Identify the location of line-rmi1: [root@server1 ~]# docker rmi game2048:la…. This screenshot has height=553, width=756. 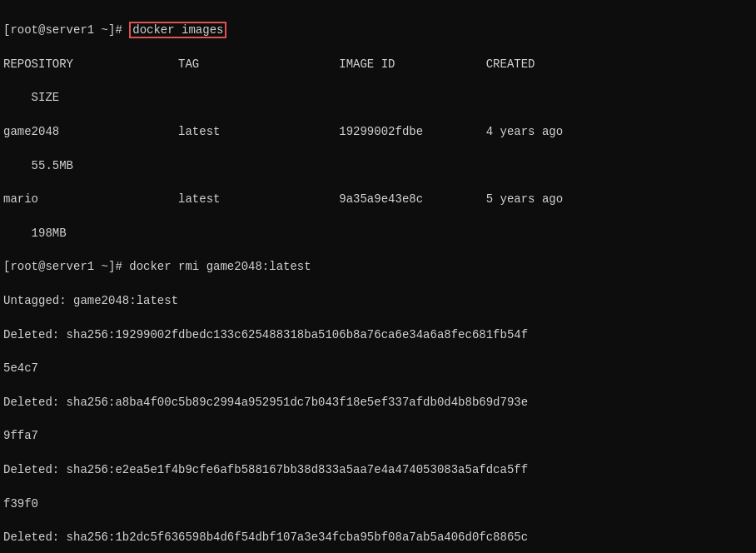
(378, 267).